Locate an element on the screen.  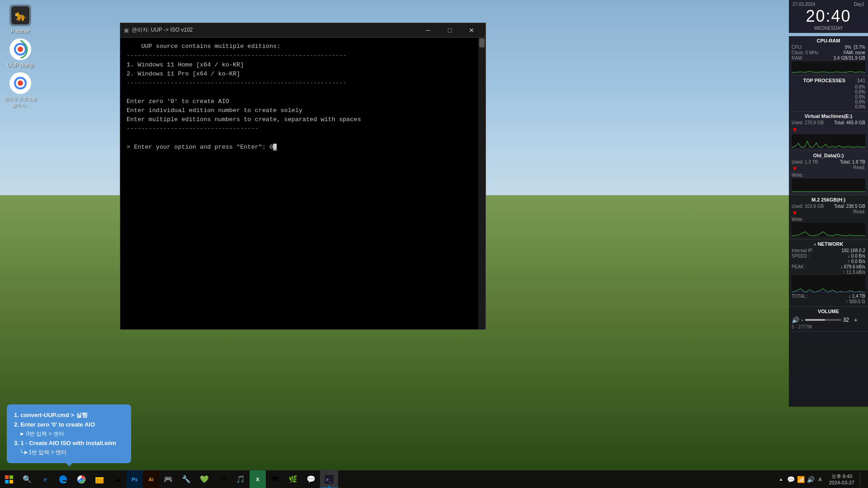
tray-chevron: ▲ is located at coordinates (781, 479).